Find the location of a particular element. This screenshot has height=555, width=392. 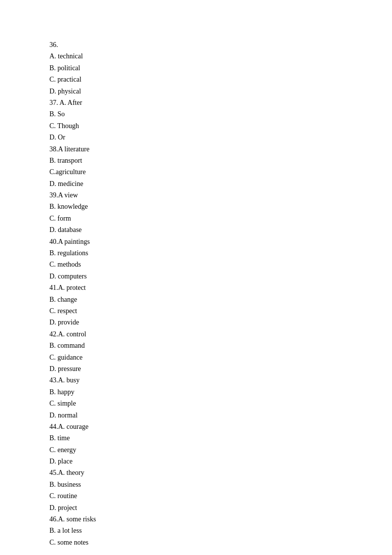

option-item: C. simple is located at coordinates (196, 404).